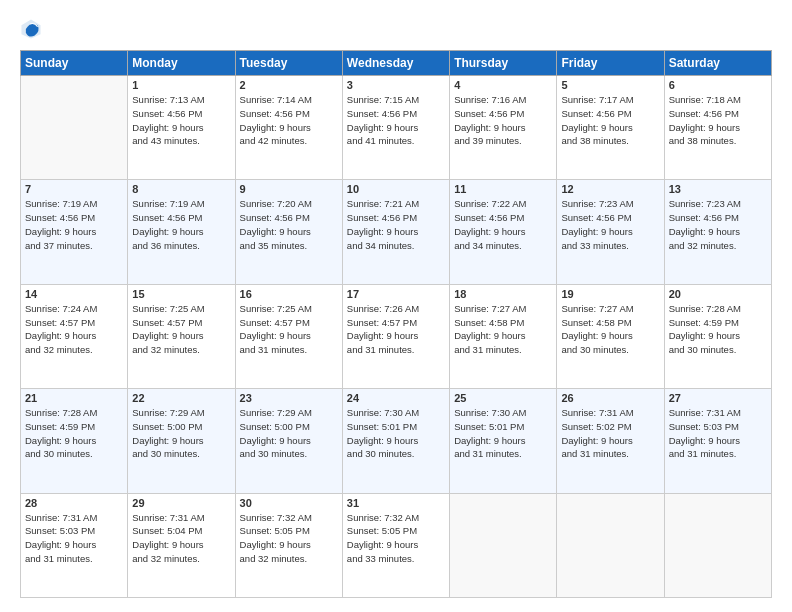 This screenshot has width=792, height=612. I want to click on day-number: 25, so click(503, 398).